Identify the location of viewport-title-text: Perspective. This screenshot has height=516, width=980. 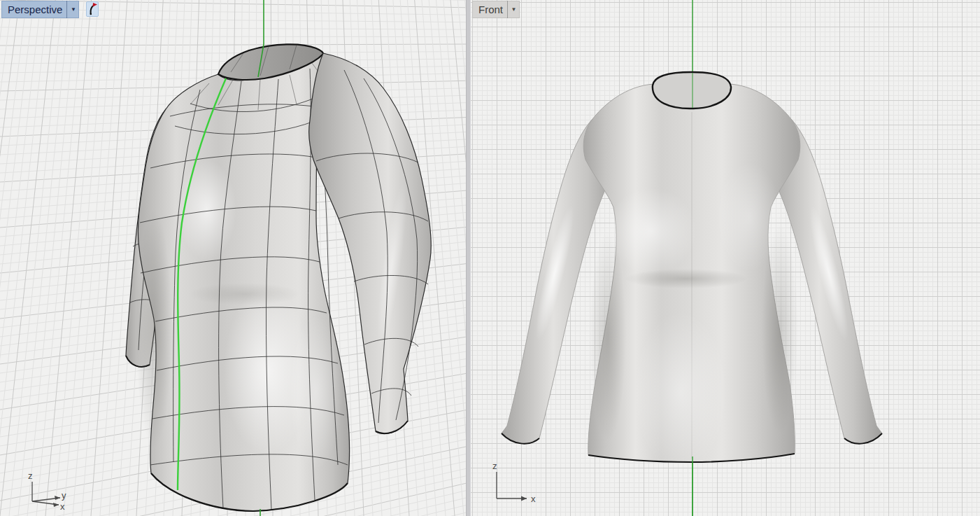
(37, 10).